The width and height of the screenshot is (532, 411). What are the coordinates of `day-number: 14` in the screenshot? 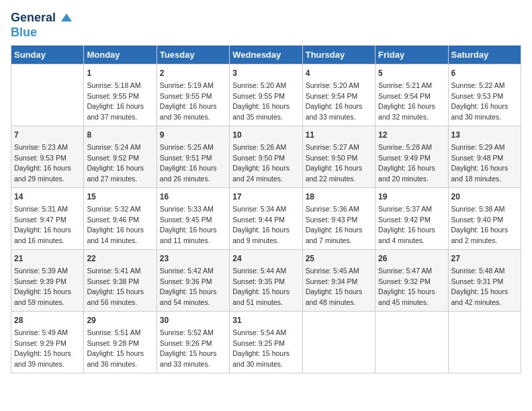 It's located at (47, 197).